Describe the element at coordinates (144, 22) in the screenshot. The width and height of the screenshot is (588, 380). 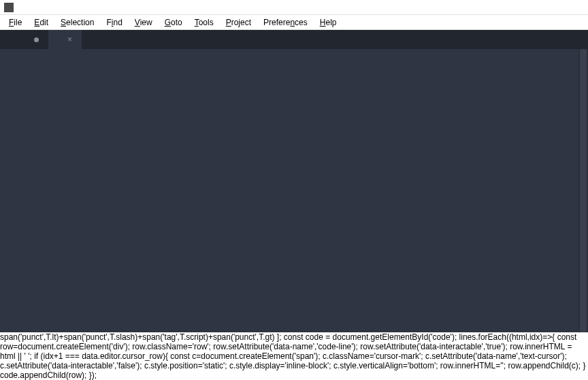
I see `menu-view: View` at that location.